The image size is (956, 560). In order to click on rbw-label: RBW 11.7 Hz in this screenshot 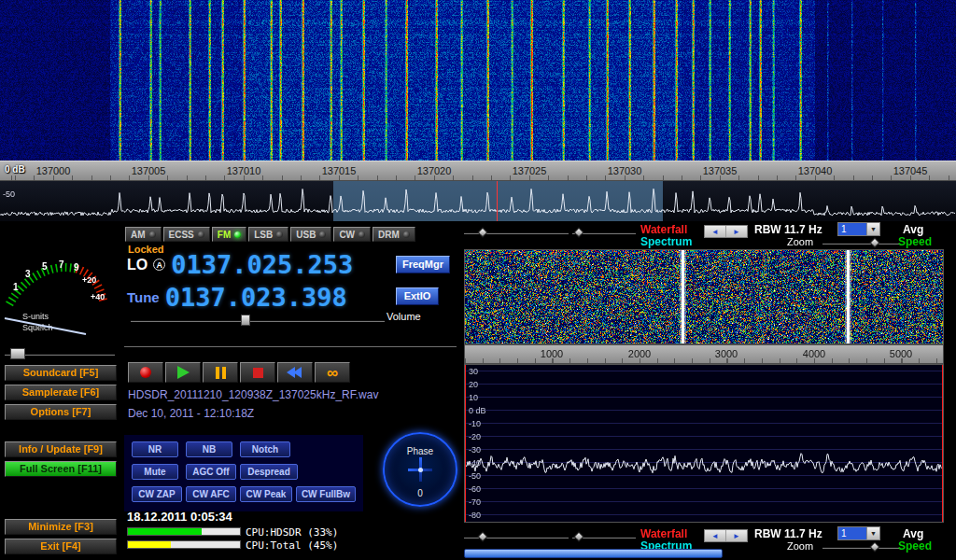, I will do `click(788, 230)`.